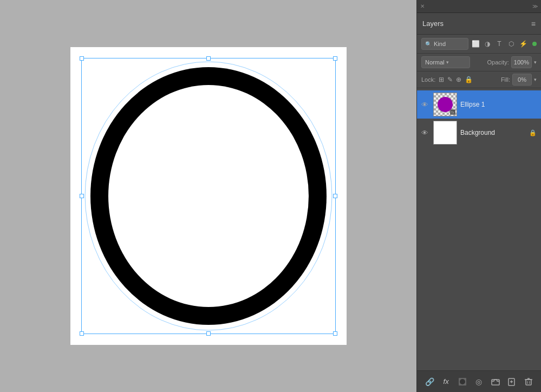  I want to click on lock-artboard-icon: ⊕, so click(459, 80).